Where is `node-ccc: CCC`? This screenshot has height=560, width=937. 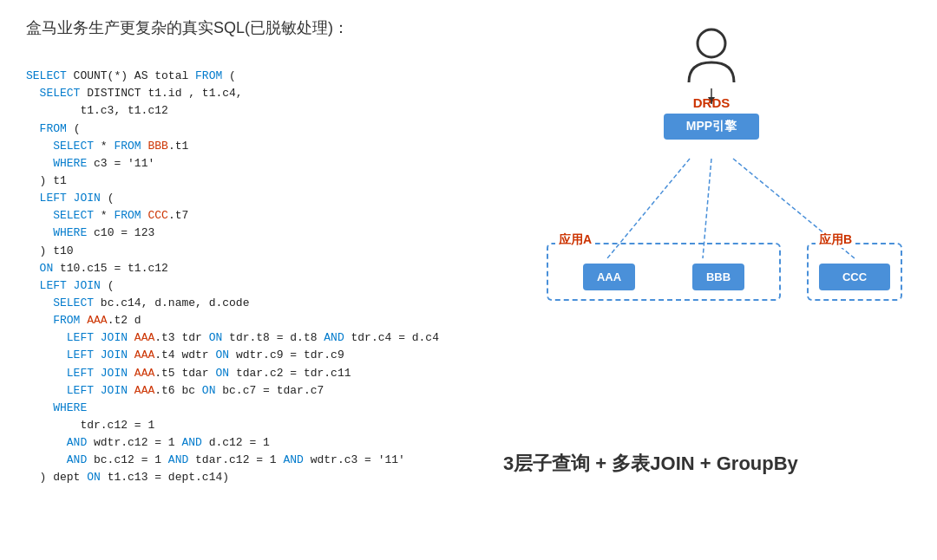 node-ccc: CCC is located at coordinates (855, 277).